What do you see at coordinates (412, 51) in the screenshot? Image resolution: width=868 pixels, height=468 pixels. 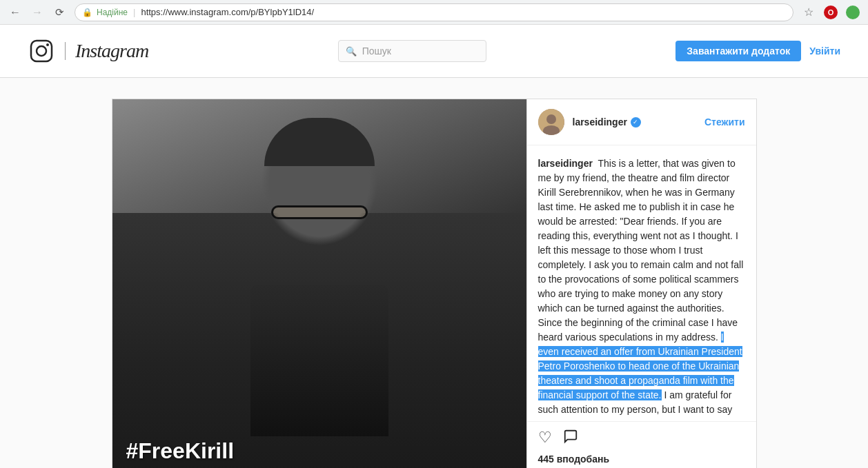 I see `ig-search-area: 🔍 Пошук` at bounding box center [412, 51].